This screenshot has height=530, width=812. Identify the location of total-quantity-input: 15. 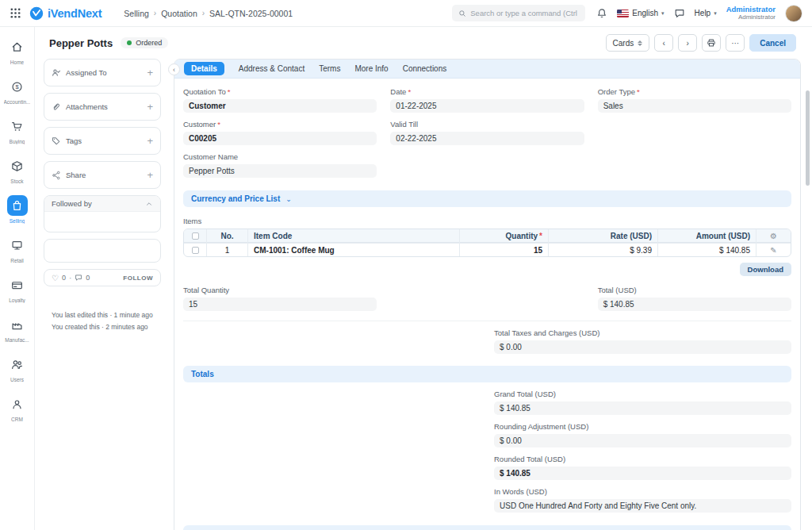
(280, 305).